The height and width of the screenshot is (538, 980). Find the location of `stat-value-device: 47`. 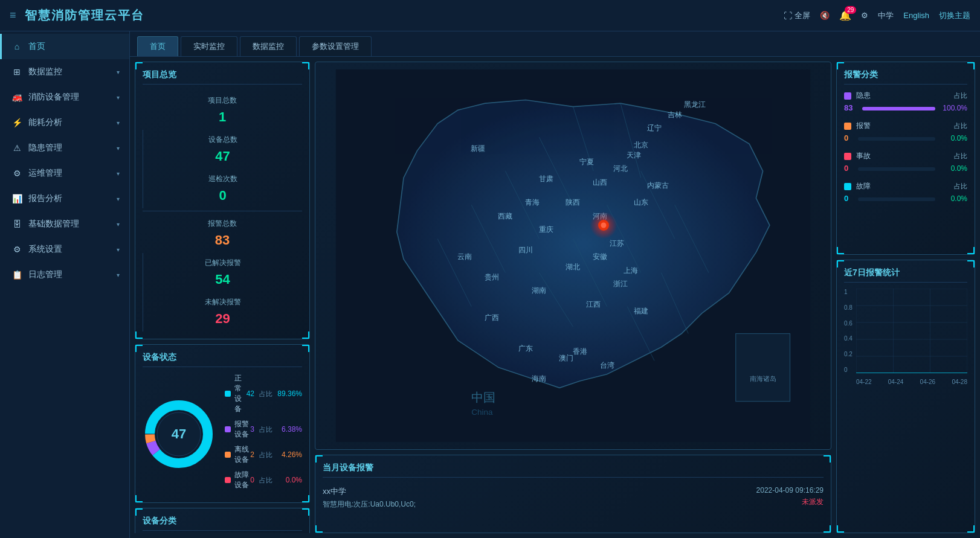

stat-value-device: 47 is located at coordinates (222, 156).